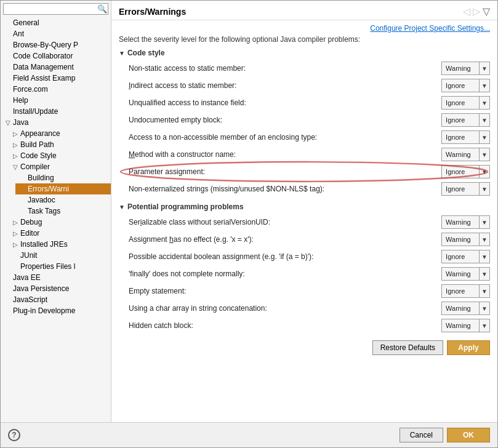 This screenshot has width=498, height=448. Describe the element at coordinates (465, 222) in the screenshot. I see `serializable-dropdown: Warning ▼` at that location.